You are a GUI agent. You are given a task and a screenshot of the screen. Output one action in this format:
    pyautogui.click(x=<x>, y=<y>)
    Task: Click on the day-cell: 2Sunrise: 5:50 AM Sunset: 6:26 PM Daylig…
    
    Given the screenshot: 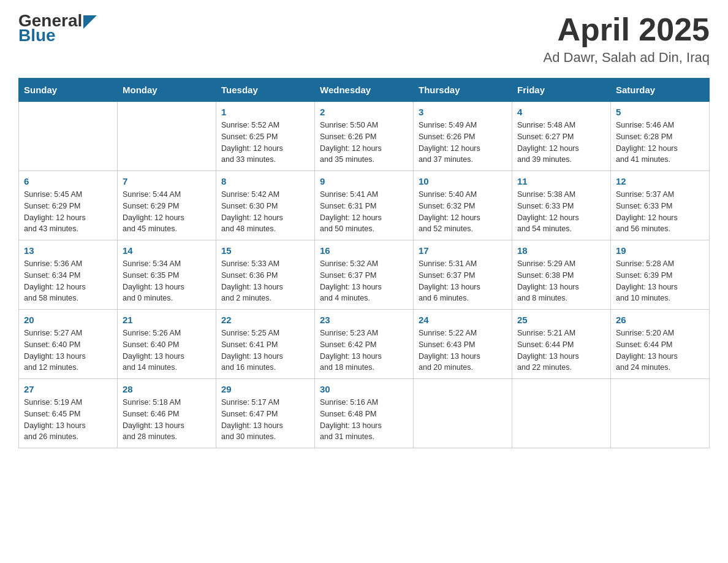 What is the action you would take?
    pyautogui.click(x=364, y=136)
    